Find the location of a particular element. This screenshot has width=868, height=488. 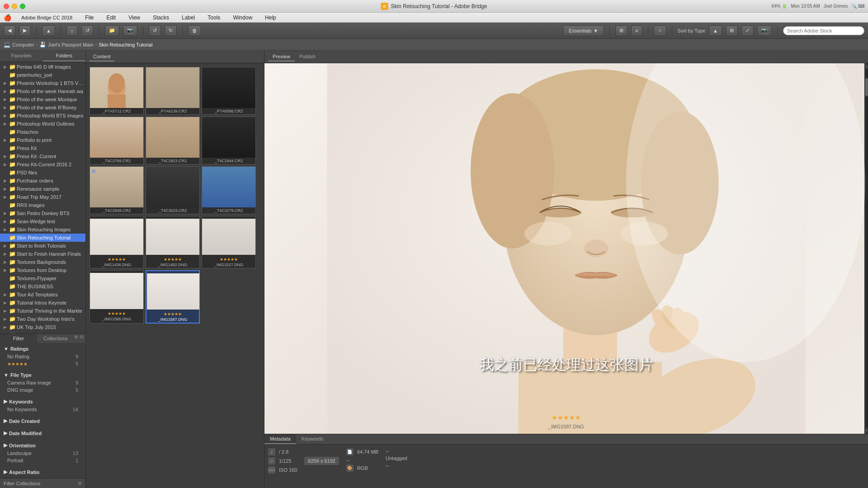

folder-item: ▶ 📁 Photo of the week Monique is located at coordinates (42, 99).